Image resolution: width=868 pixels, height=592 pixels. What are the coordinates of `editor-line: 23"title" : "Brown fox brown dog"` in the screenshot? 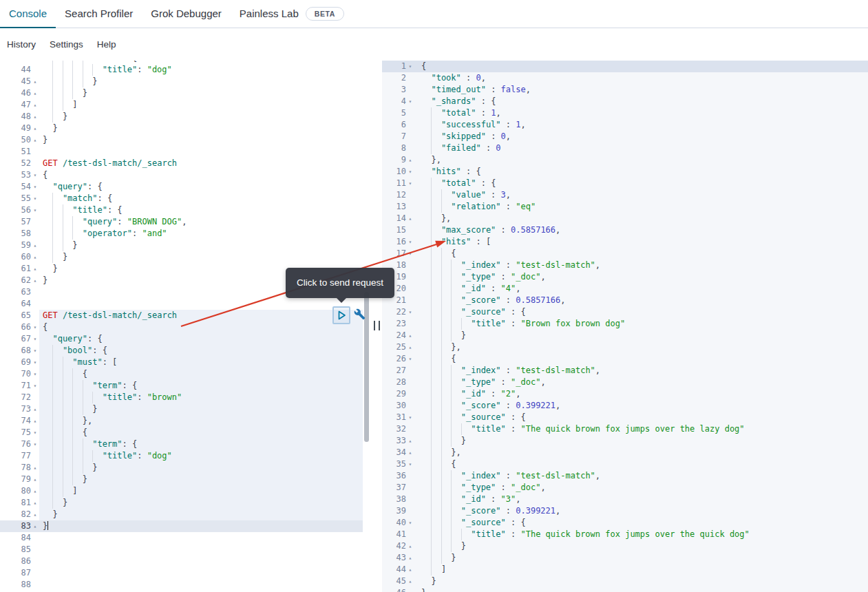 It's located at (625, 324).